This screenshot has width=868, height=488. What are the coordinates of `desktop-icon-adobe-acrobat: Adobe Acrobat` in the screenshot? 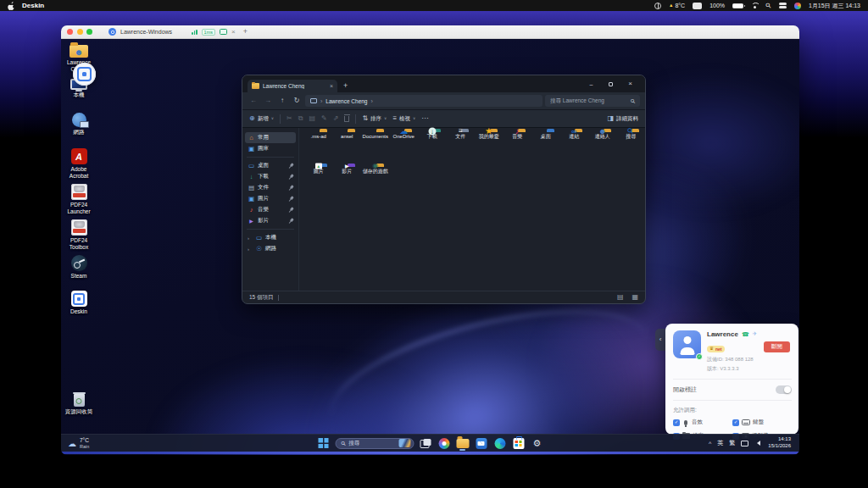 It's located at (79, 163).